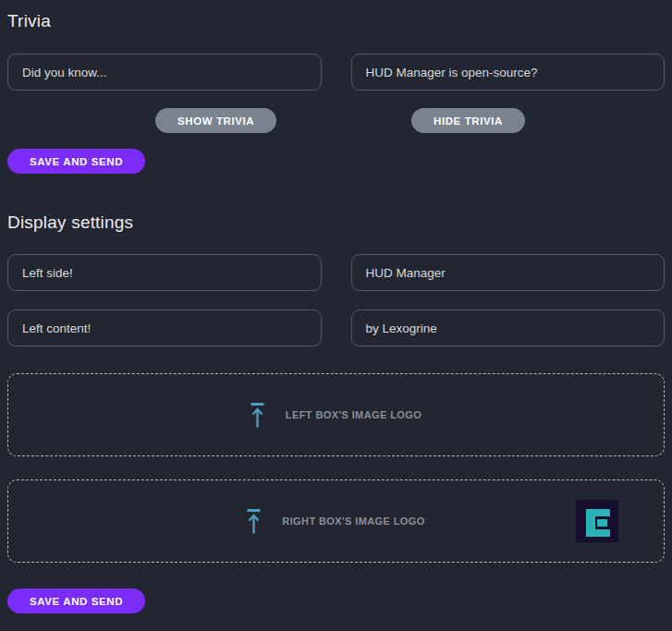  I want to click on right-side-content-input, so click(508, 328).